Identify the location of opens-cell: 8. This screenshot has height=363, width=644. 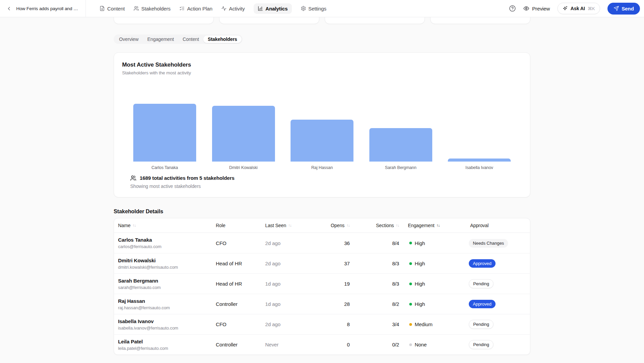
(332, 324).